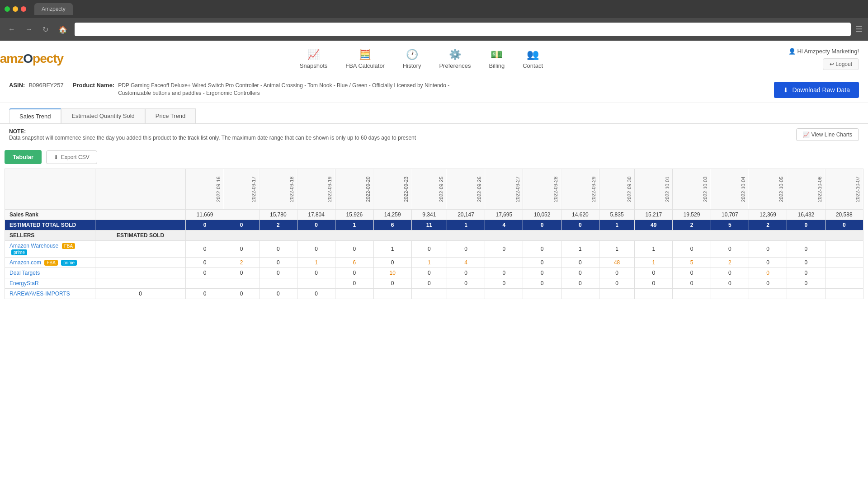  What do you see at coordinates (434, 284) in the screenshot?
I see `seller-row-energystar: EnergyStaR 0 0 0 0 0 0 0 0` at bounding box center [434, 284].